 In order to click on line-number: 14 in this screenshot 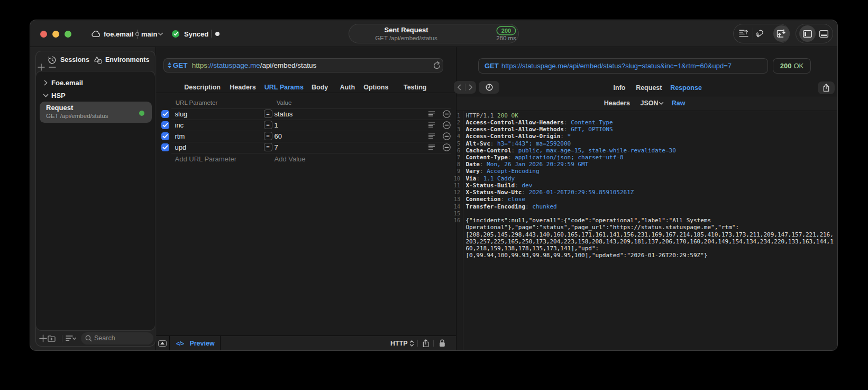, I will do `click(457, 206)`.